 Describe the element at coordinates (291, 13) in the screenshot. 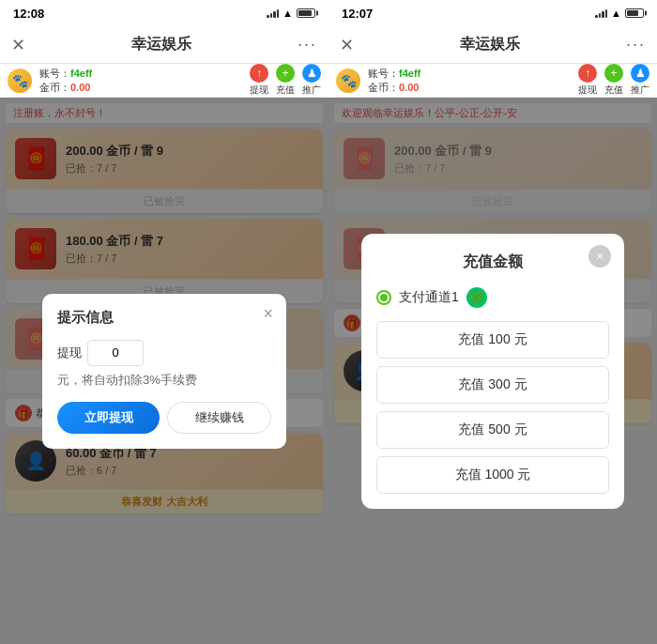

I see `left-status-icons: ▲` at that location.